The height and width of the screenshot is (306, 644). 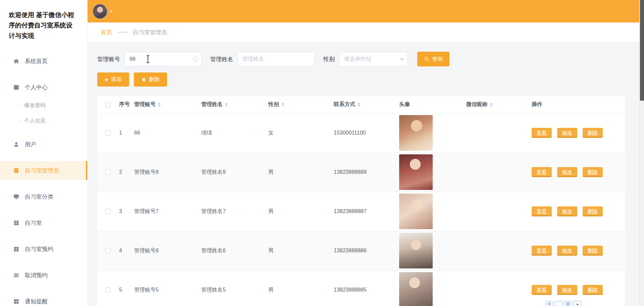 What do you see at coordinates (363, 133) in the screenshot?
I see `cell-phone: 15300011100` at bounding box center [363, 133].